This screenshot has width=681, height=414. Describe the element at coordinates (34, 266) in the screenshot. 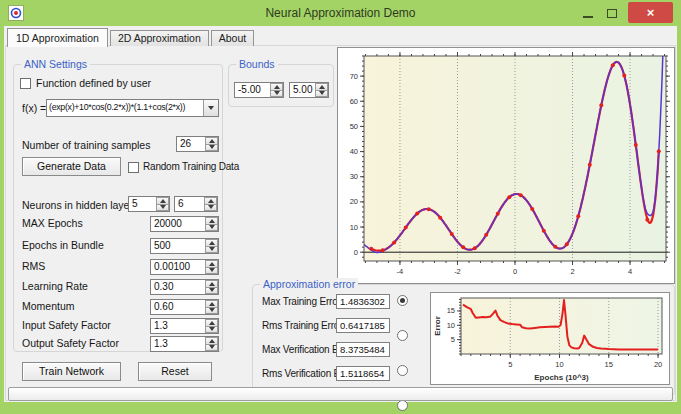

I see `rms-label: RMS` at that location.